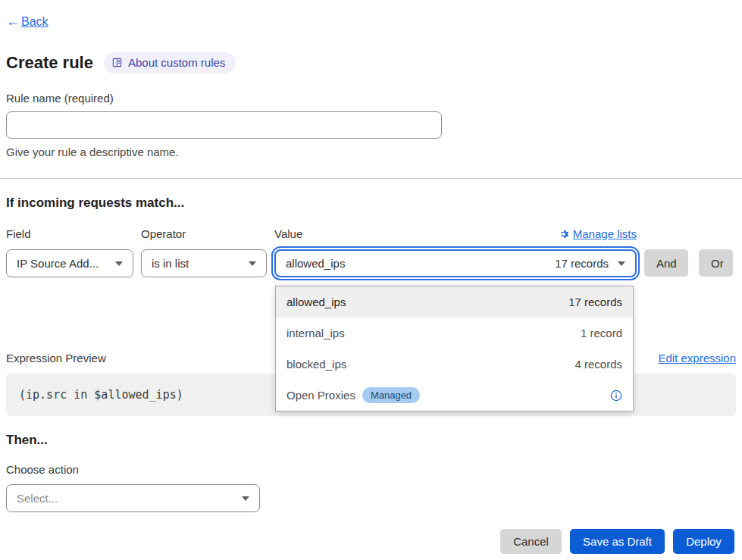 This screenshot has height=560, width=742. Describe the element at coordinates (170, 63) in the screenshot. I see `about-custom-rules-link: About custom rules` at that location.